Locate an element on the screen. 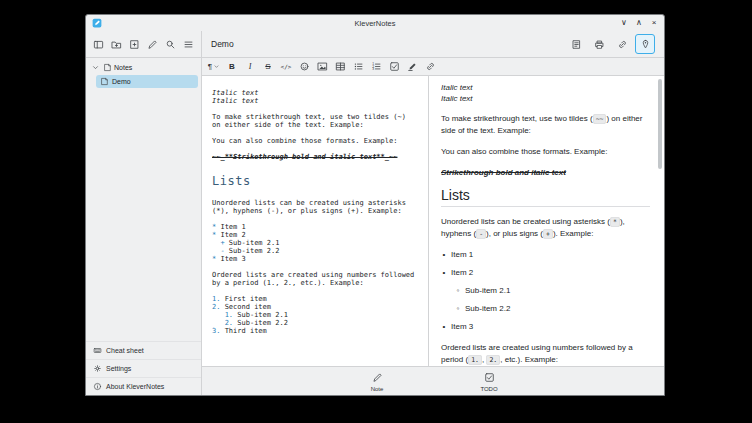  inline-code: + is located at coordinates (548, 234).